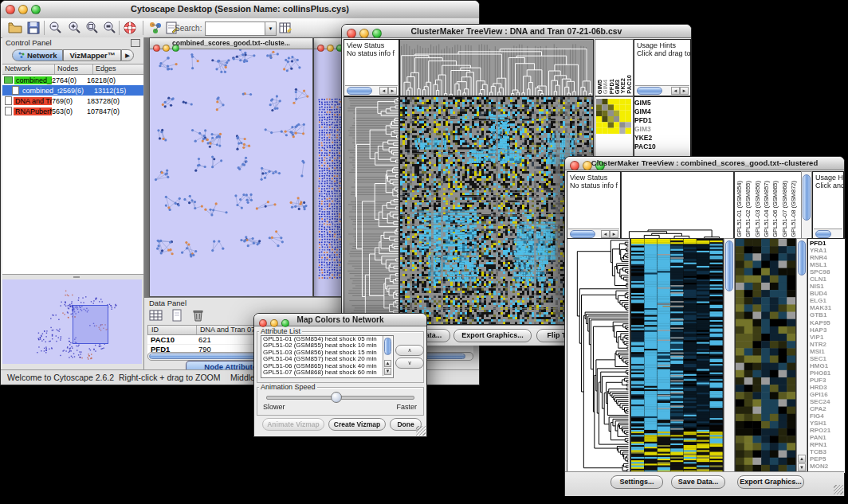  Describe the element at coordinates (155, 28) in the screenshot. I see `vizmapper-icon` at that location.